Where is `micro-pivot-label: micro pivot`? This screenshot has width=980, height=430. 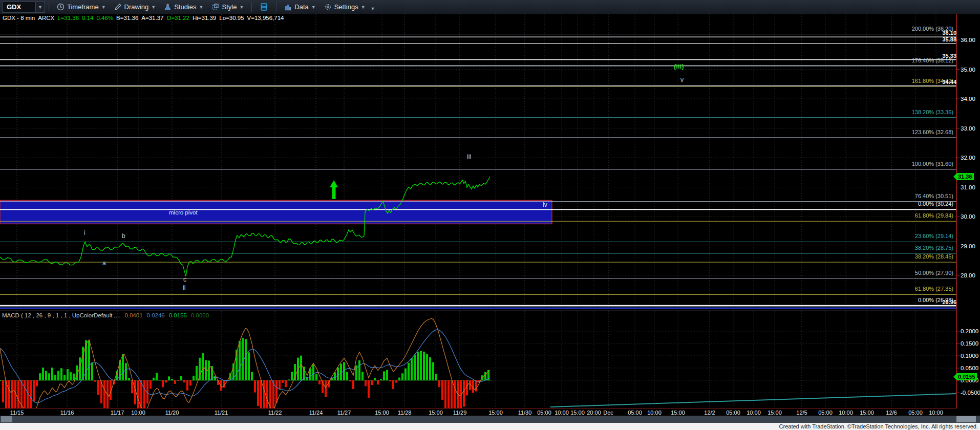 micro-pivot-label: micro pivot is located at coordinates (183, 212).